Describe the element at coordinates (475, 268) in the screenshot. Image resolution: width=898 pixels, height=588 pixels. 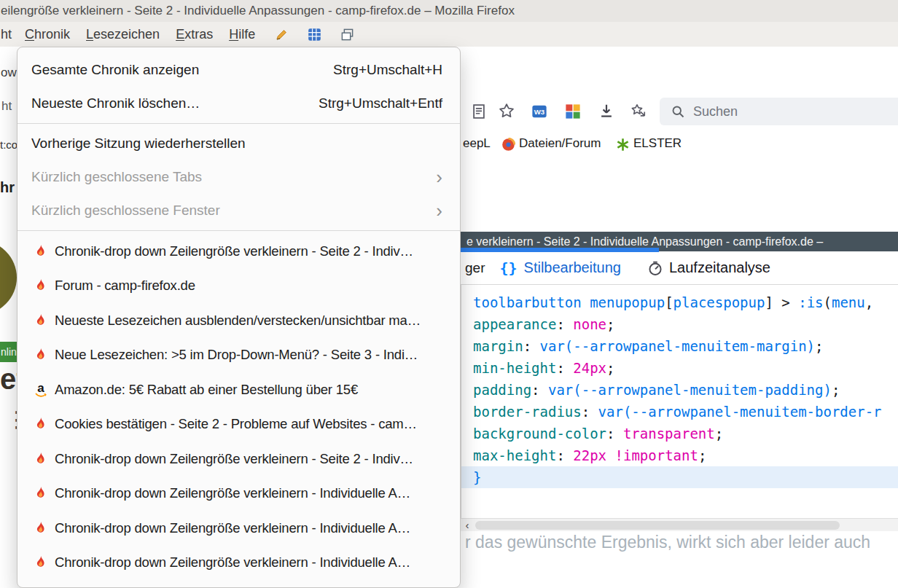
I see `tab-debugger-fragment: ger` at that location.